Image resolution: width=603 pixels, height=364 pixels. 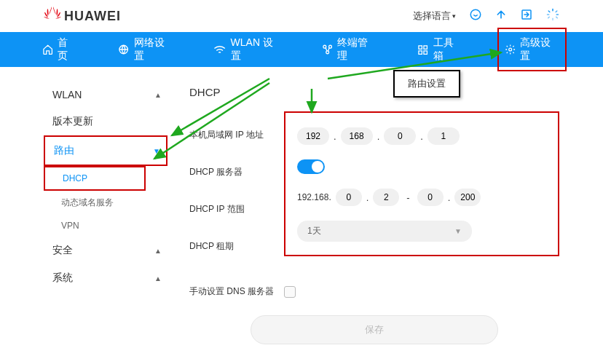 I want to click on nav-network-label: 网络设置, so click(x=154, y=50).